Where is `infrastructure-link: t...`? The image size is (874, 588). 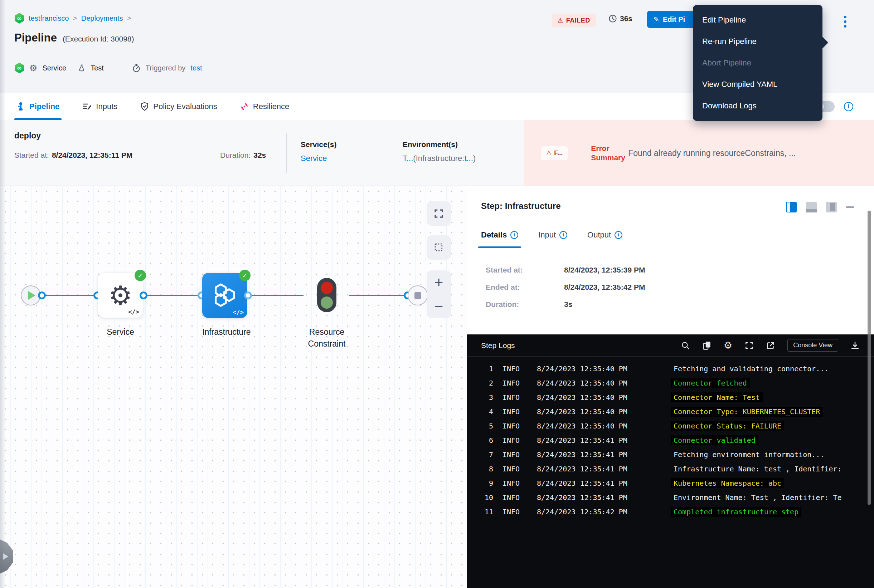
infrastructure-link: t... is located at coordinates (468, 158).